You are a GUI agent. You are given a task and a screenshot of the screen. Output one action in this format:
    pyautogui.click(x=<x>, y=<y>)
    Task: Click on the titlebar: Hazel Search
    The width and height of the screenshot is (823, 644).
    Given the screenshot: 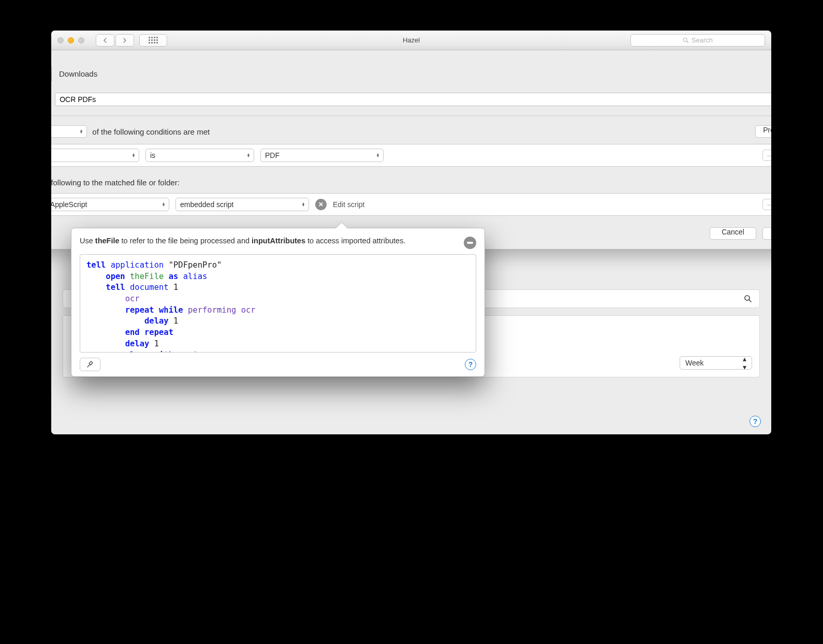 What is the action you would take?
    pyautogui.click(x=411, y=40)
    